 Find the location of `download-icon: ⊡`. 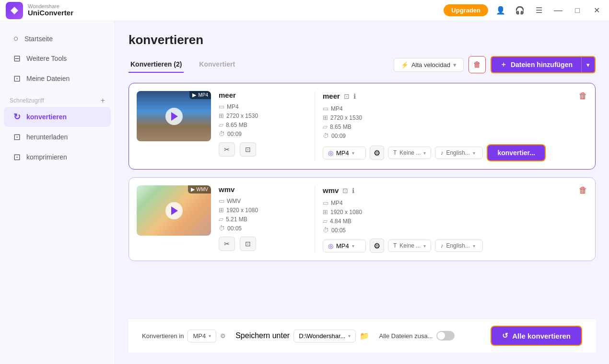

download-icon: ⊡ is located at coordinates (17, 137).